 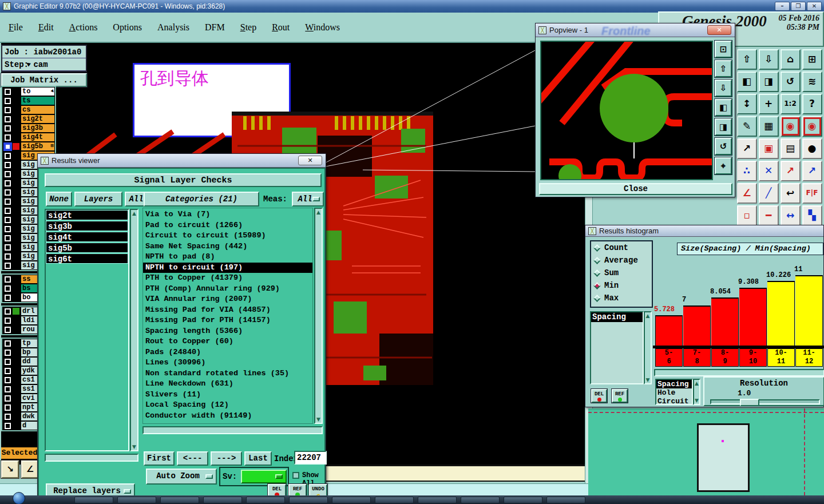 What do you see at coordinates (232, 430) in the screenshot?
I see `category-list-hscrollbar` at bounding box center [232, 430].